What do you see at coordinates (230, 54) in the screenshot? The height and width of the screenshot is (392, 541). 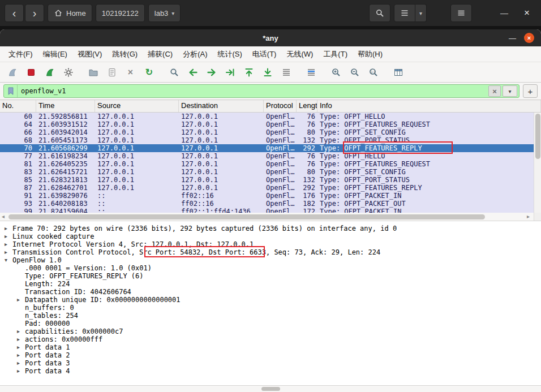 I see `menu-item-6: 统计(S)` at bounding box center [230, 54].